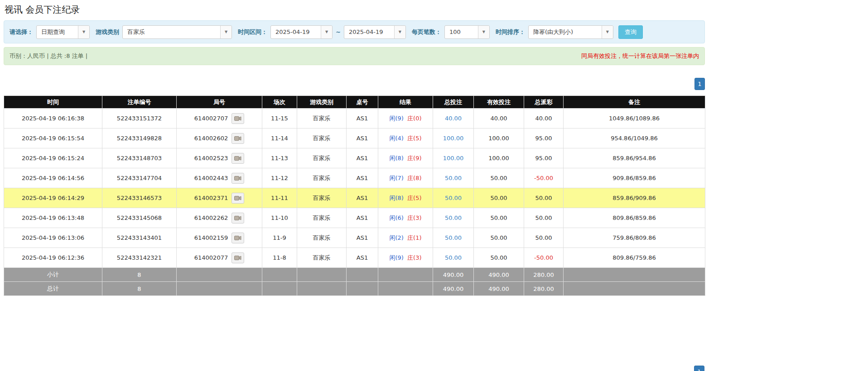 This screenshot has height=371, width=868. Describe the element at coordinates (219, 178) in the screenshot. I see `cell-round: 614002443` at that location.